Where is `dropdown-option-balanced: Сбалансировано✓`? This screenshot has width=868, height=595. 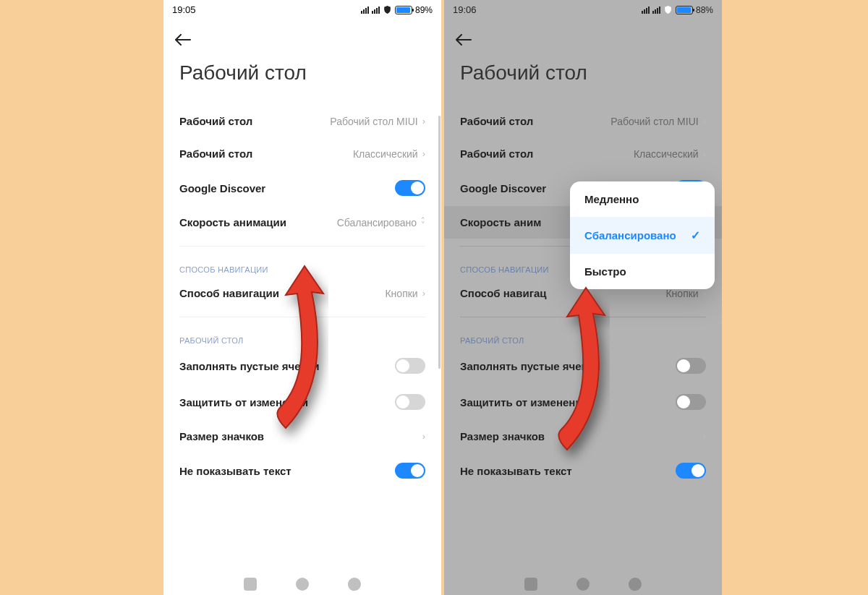 dropdown-option-balanced: Сбалансировано✓ is located at coordinates (642, 236).